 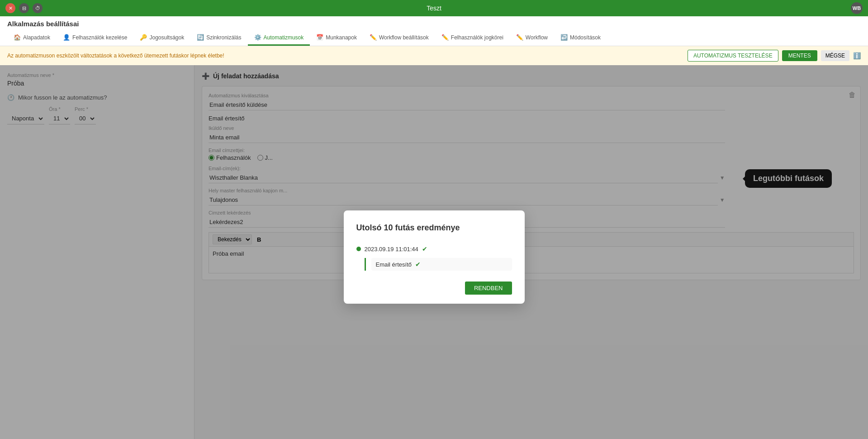 What do you see at coordinates (477, 38) in the screenshot?
I see `tab-label: Felhasználók jogkörei` at bounding box center [477, 38].